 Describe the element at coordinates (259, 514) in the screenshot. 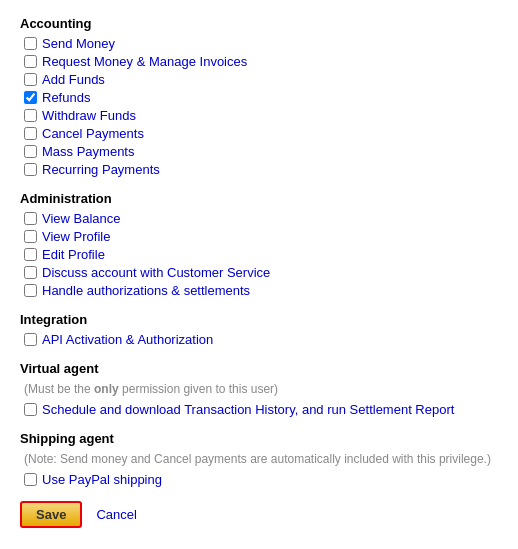

I see `action-buttons: Save Cancel` at that location.